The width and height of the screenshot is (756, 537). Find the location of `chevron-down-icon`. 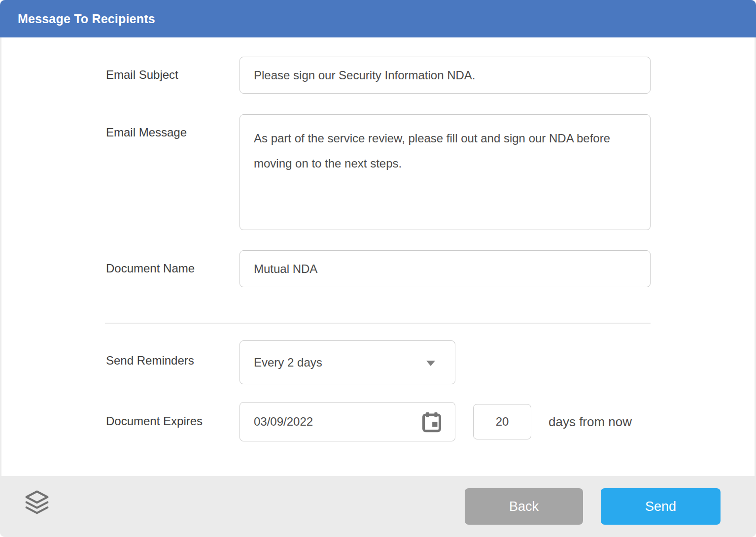

chevron-down-icon is located at coordinates (431, 364).